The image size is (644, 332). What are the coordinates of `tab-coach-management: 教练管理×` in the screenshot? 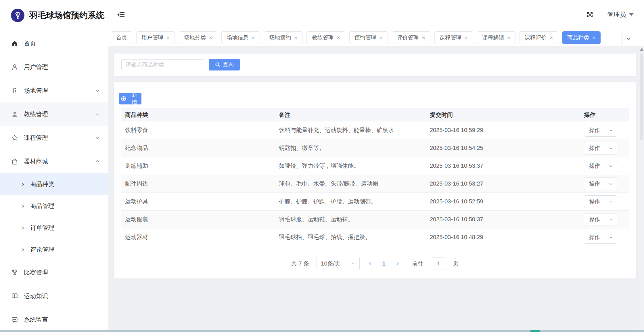 It's located at (326, 38).